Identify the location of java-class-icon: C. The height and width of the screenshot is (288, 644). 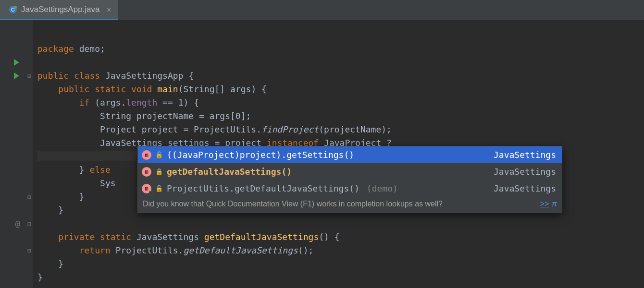
(13, 10).